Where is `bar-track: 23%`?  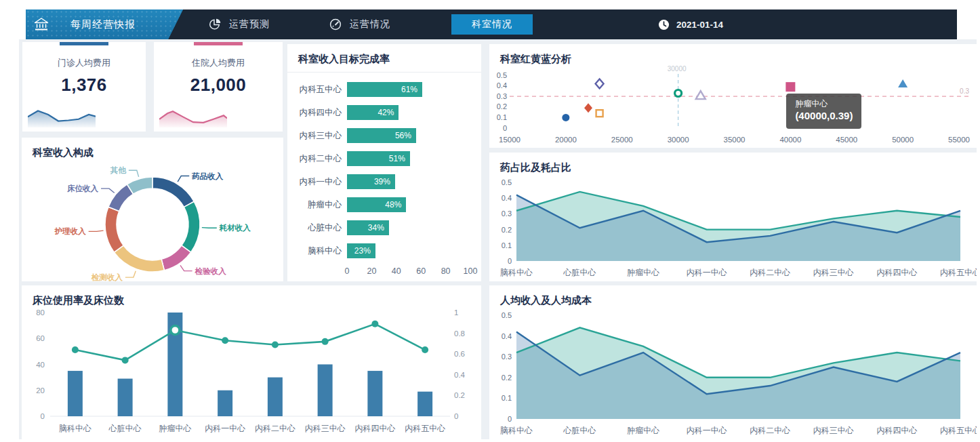
bar-track: 23% is located at coordinates (409, 251).